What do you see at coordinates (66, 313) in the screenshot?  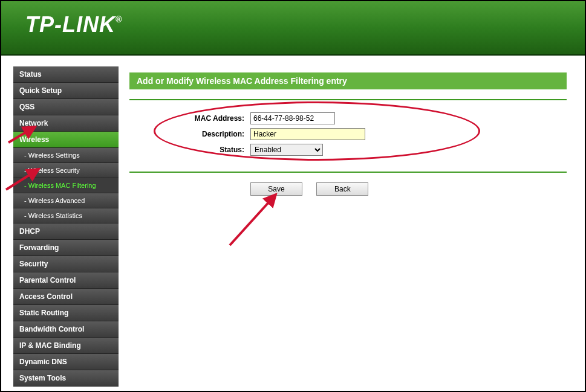 I see `nav-static-routing: Static Routing` at bounding box center [66, 313].